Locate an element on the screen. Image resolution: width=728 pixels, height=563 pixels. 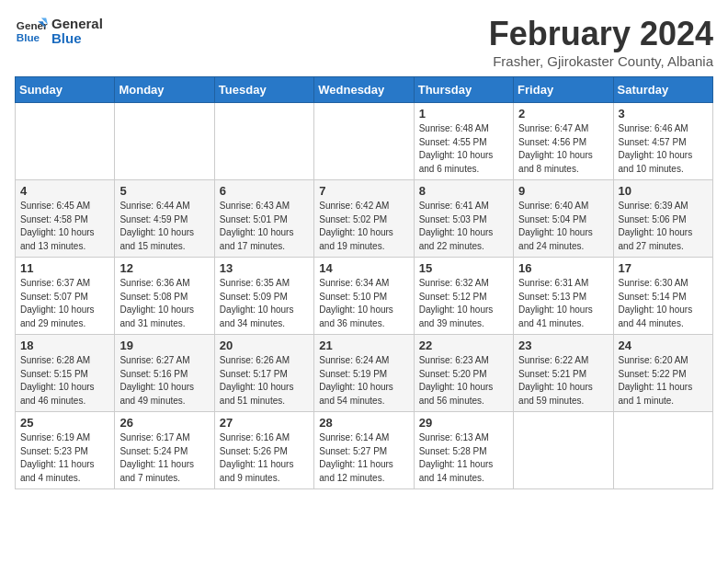
day-number: 8 is located at coordinates (463, 191).